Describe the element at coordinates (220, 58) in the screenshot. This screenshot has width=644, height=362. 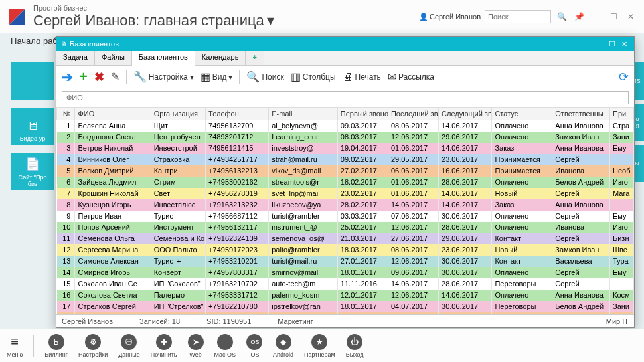
I see `tab-calendar: Календарь` at that location.